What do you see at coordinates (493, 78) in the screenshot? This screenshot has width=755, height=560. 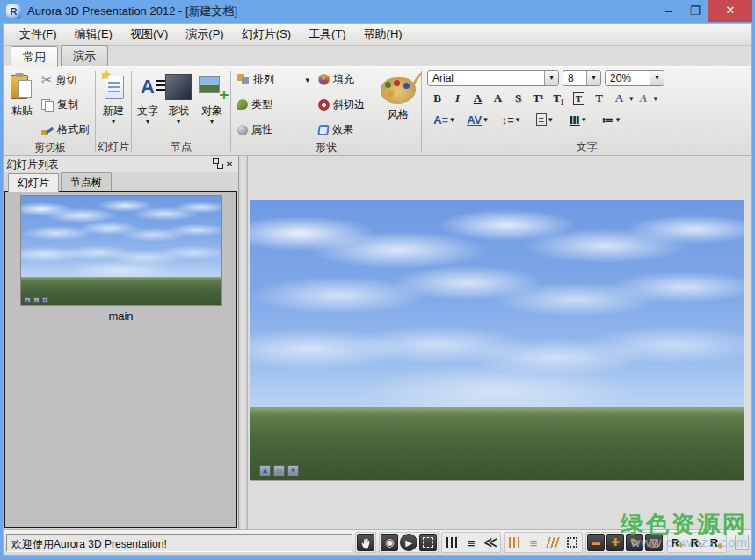 I see `font-family-select: Arial ▾` at bounding box center [493, 78].